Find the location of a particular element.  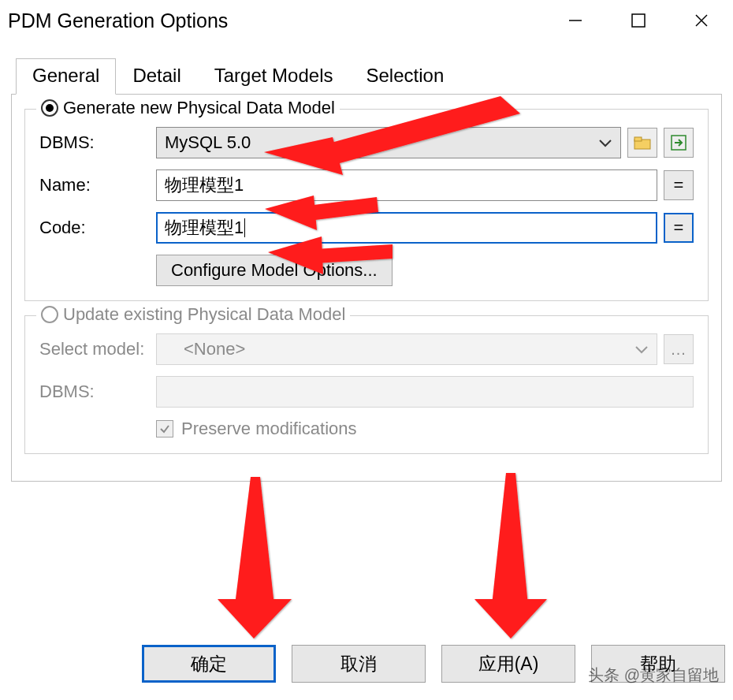

cancel-button: 取消 is located at coordinates (359, 664).